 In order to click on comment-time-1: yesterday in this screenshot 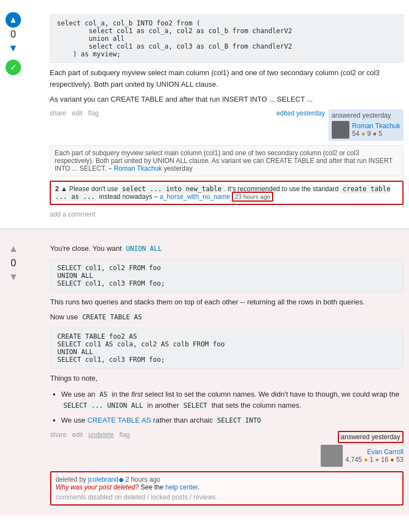, I will do `click(178, 168)`.